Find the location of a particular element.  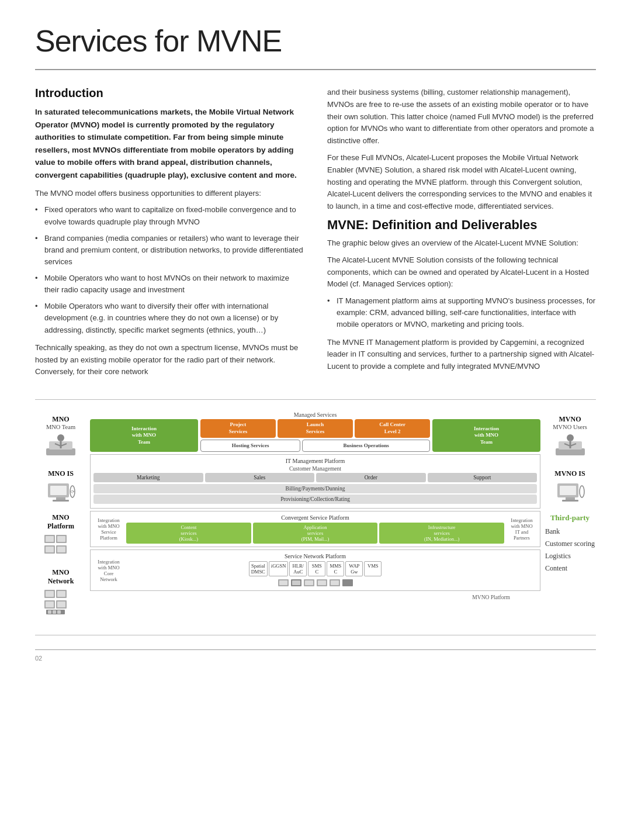

third-party-bank: Bank is located at coordinates (570, 532).